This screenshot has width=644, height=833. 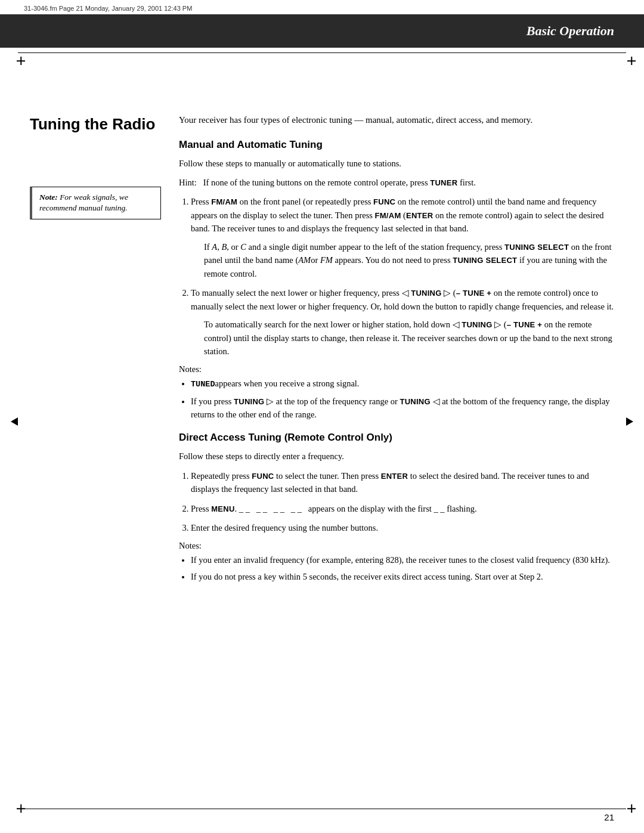 What do you see at coordinates (630, 422) in the screenshot?
I see `right-marker` at bounding box center [630, 422].